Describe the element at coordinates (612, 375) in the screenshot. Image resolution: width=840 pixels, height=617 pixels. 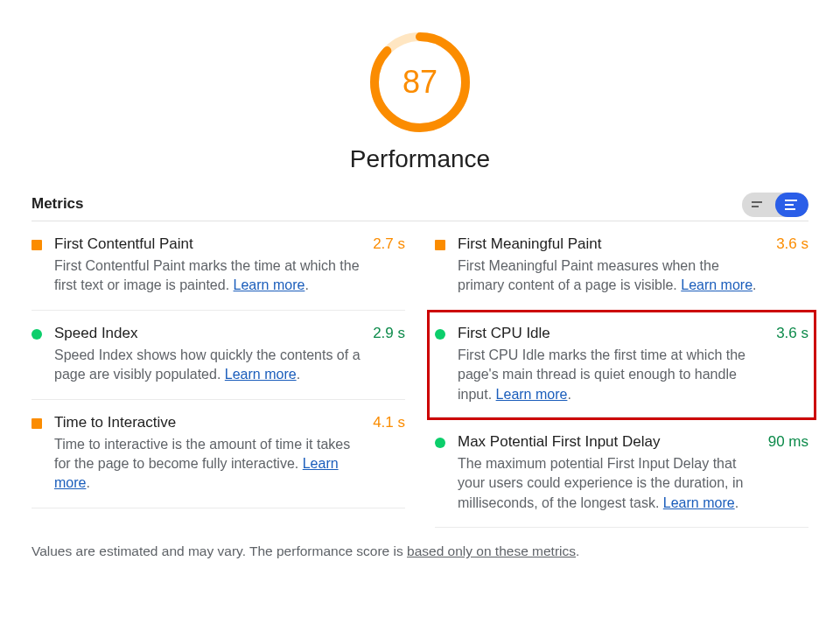
I see `metric-desc: First CPU Idle marks the first time at w…` at that location.